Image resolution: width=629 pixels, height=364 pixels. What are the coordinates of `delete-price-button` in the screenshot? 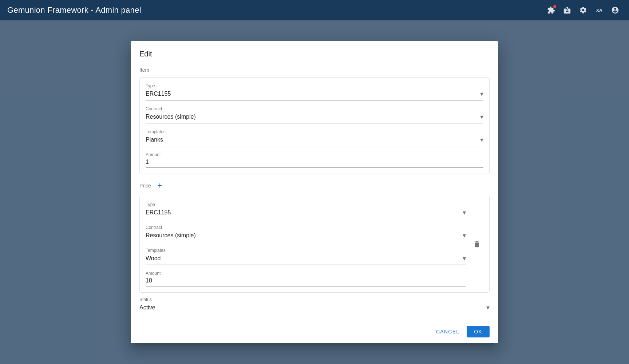 It's located at (477, 244).